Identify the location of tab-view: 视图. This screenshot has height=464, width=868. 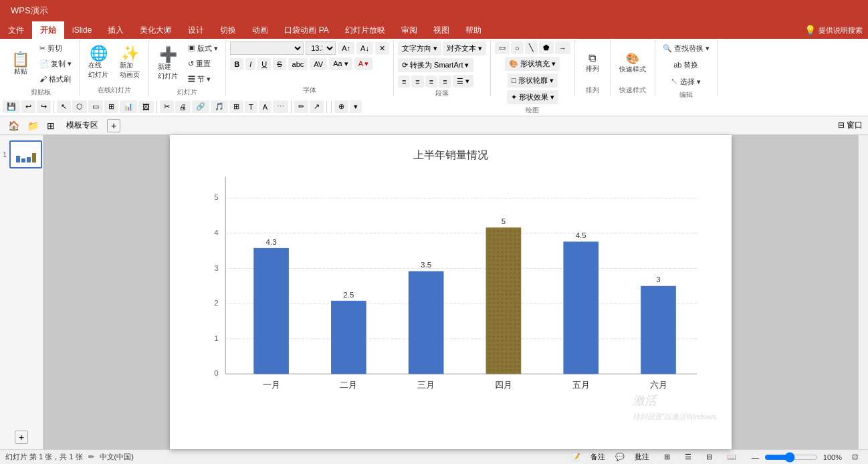
(441, 30).